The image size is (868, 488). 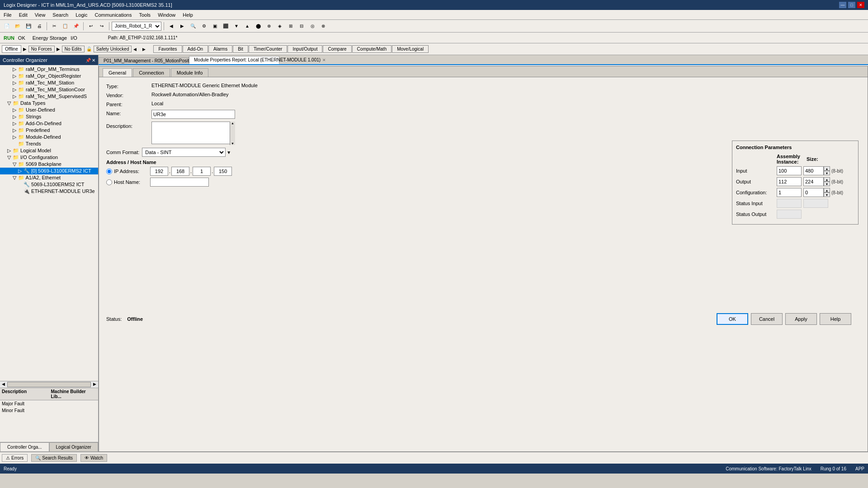 I want to click on menu-tools: Tools, so click(x=145, y=15).